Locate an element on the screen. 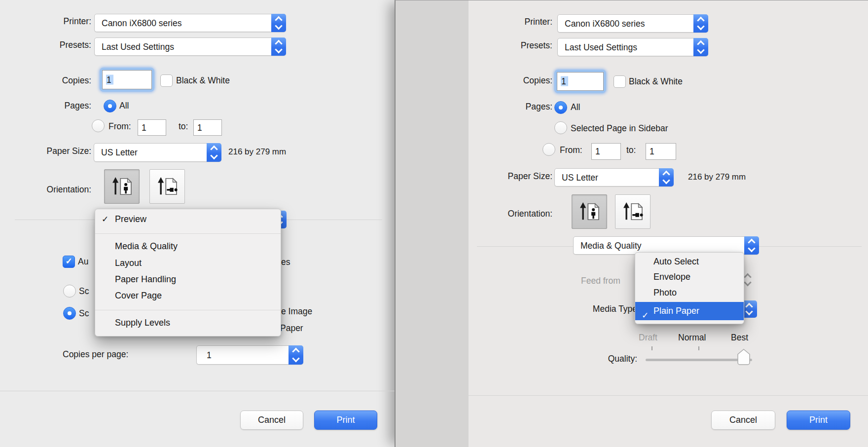 The height and width of the screenshot is (447, 868). copies-label: Copies: is located at coordinates (513, 81).